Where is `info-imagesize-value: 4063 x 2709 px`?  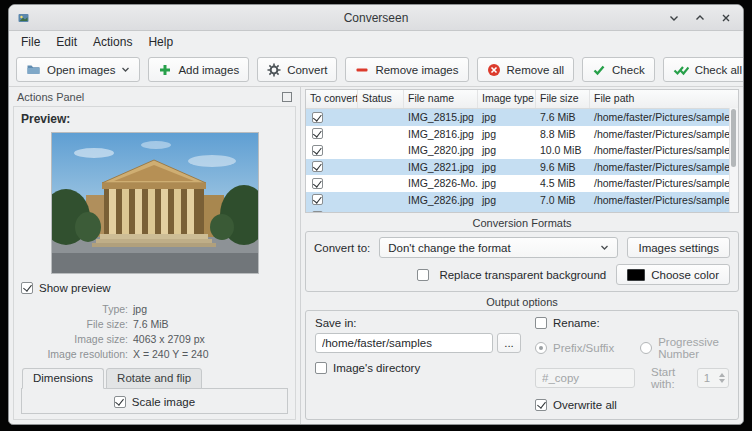 info-imagesize-value: 4063 x 2709 px is located at coordinates (210, 339).